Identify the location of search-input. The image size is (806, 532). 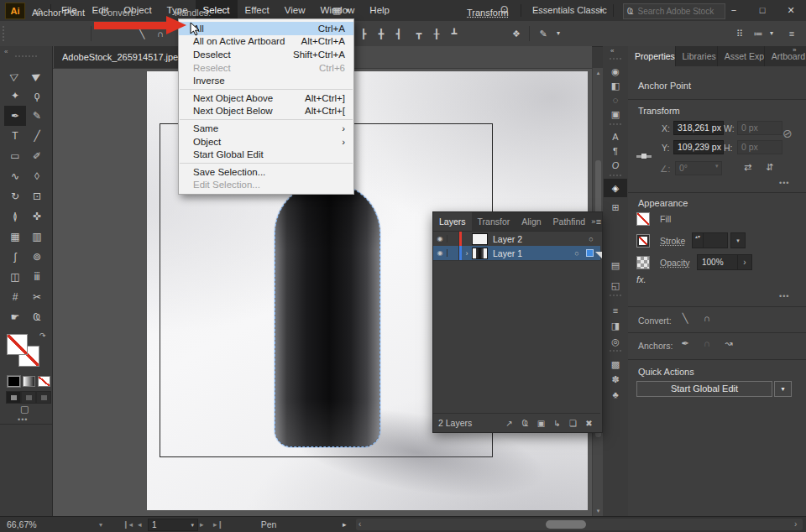
(678, 12).